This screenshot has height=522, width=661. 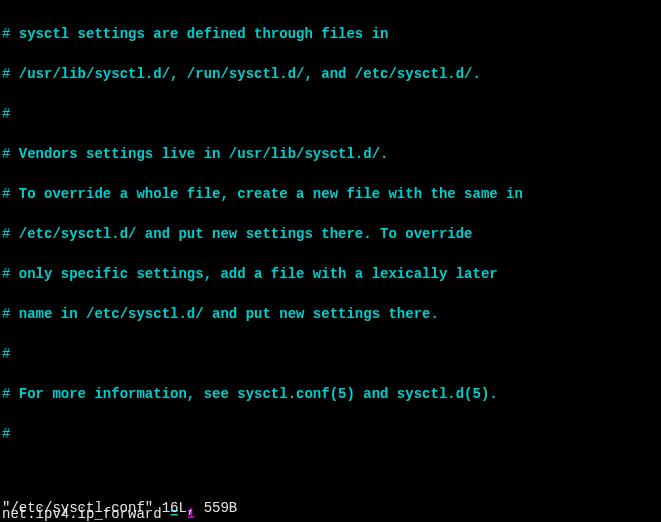 What do you see at coordinates (330, 274) in the screenshot?
I see `comment-line: # only specific settings, add a file wit…` at bounding box center [330, 274].